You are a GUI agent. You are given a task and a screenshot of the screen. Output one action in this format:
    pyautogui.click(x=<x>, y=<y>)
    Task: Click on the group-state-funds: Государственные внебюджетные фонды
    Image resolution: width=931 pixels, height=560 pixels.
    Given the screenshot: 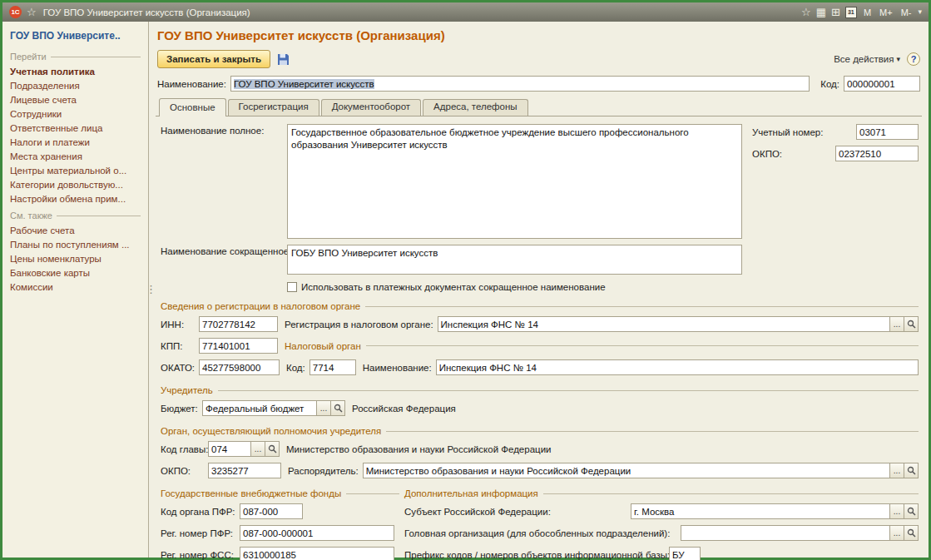 What is the action you would take?
    pyautogui.click(x=280, y=493)
    